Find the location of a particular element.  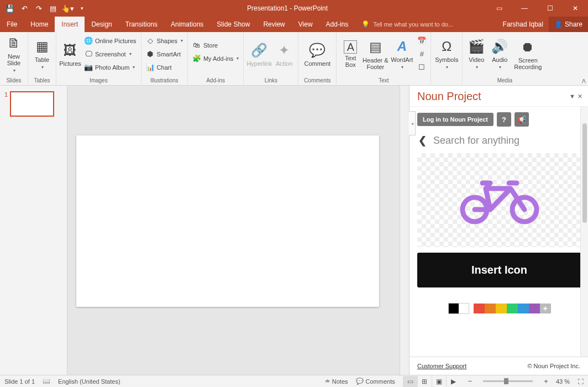

maximize-icon: ☐ is located at coordinates (550, 8).